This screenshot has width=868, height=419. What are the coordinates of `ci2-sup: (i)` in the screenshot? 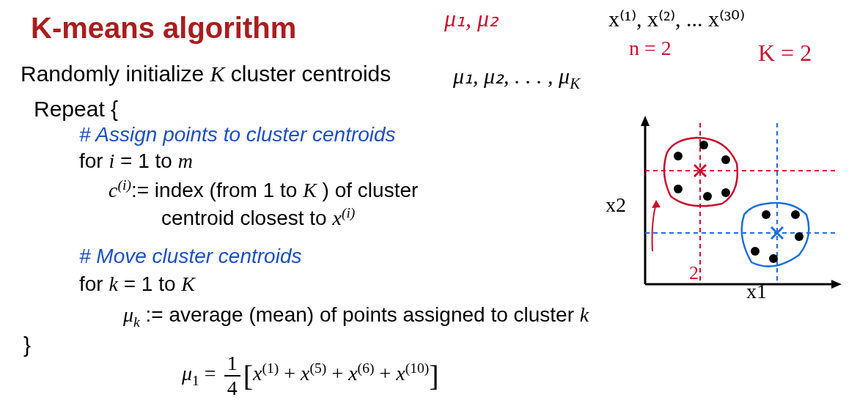 It's located at (349, 212).